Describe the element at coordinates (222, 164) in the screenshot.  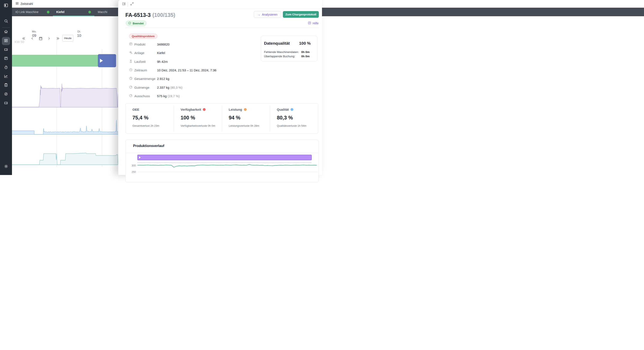
I see `production-chart: 300250` at that location.